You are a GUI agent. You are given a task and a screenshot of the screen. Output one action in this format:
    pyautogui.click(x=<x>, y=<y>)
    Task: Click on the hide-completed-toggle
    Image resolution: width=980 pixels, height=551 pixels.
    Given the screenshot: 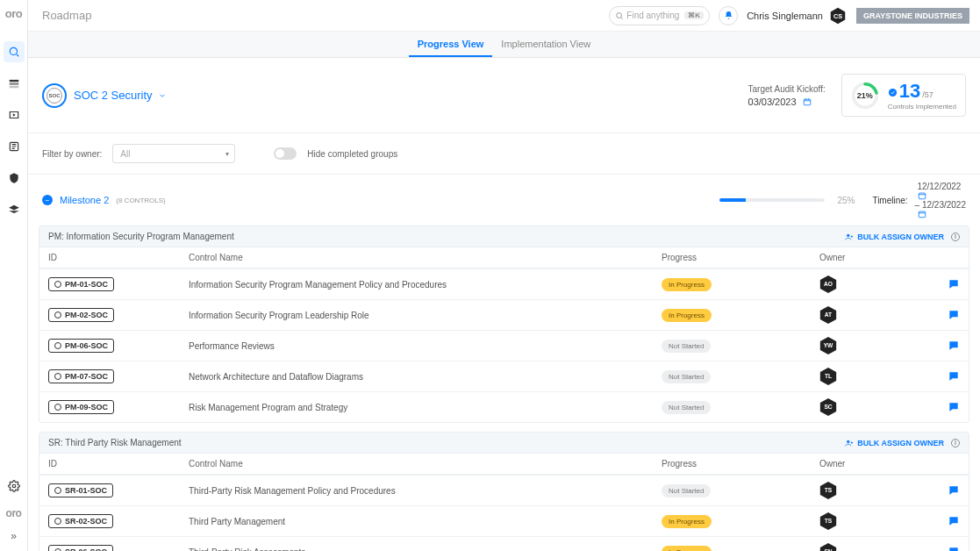 What is the action you would take?
    pyautogui.click(x=285, y=154)
    